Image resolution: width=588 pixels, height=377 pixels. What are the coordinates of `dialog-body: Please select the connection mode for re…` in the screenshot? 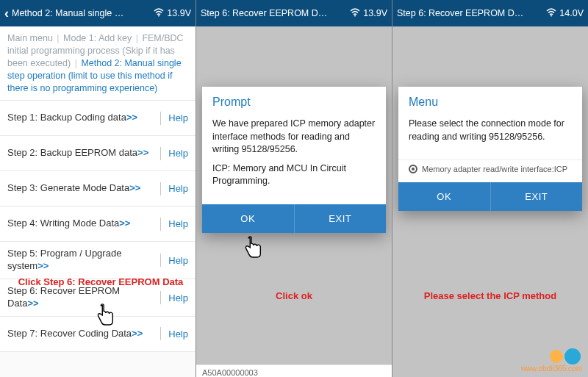 It's located at (490, 137).